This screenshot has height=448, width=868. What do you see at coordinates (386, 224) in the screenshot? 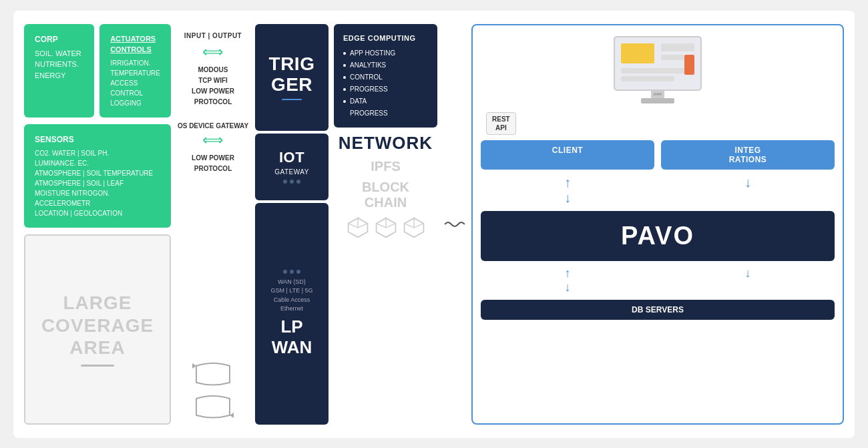
I see `network-col: EDGE COMPUTING APP HOSTING ANALYTIKS CON…` at bounding box center [386, 224].